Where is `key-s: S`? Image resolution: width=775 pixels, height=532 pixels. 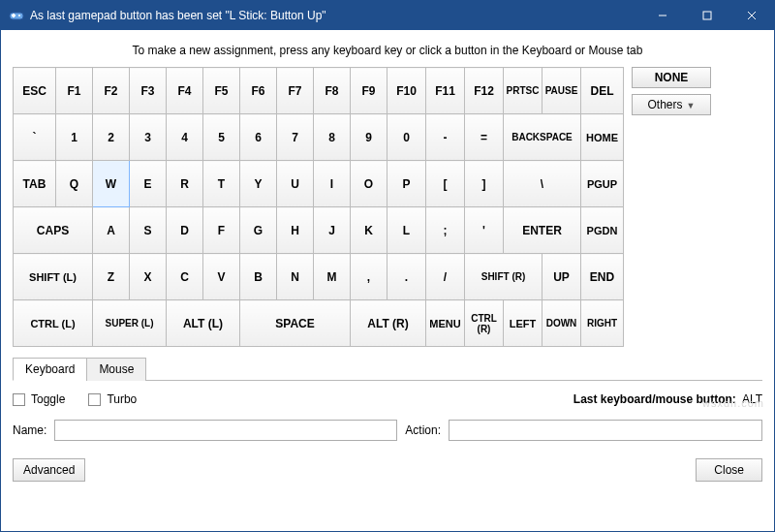 key-s: S is located at coordinates (148, 231).